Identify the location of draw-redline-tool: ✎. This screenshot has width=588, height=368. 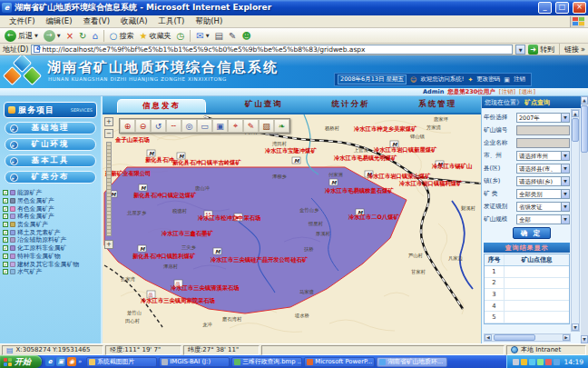
(250, 125).